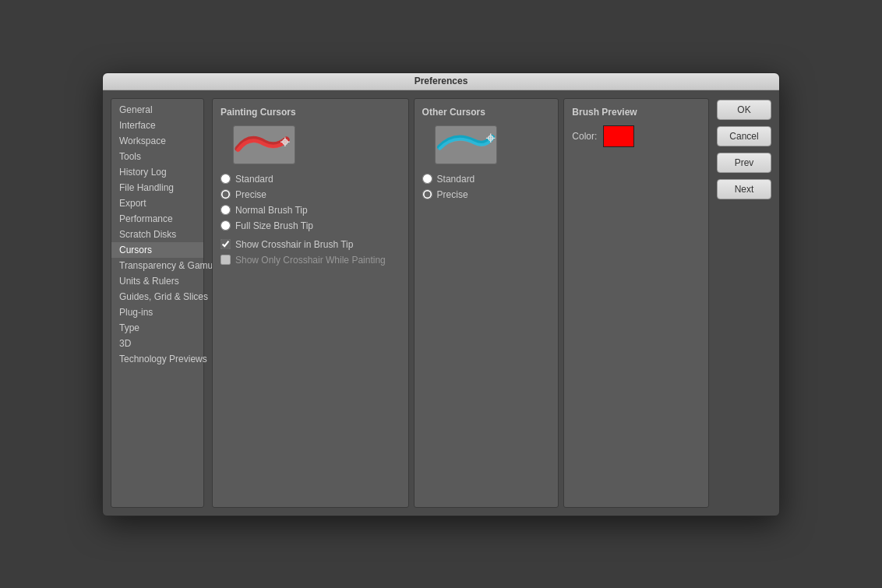 The width and height of the screenshot is (882, 588). What do you see at coordinates (157, 188) in the screenshot?
I see `sidebar-item-file-handling: File Handling` at bounding box center [157, 188].